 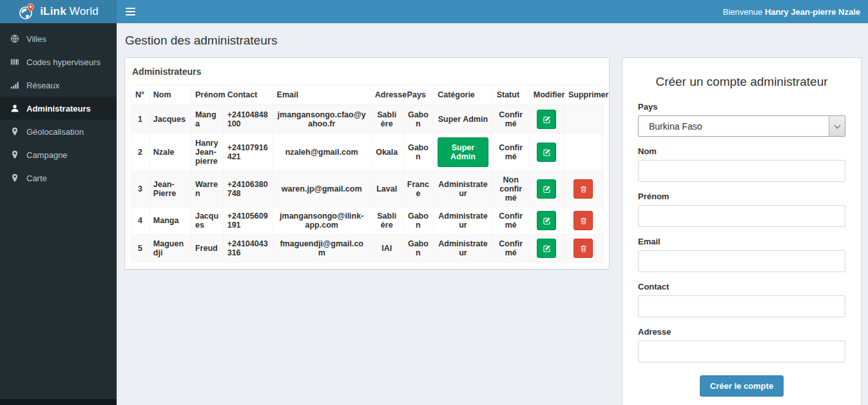 What do you see at coordinates (367, 119) in the screenshot?
I see `table-row: 1JacquesManga+24104848100jmangansongo.cf…` at bounding box center [367, 119].